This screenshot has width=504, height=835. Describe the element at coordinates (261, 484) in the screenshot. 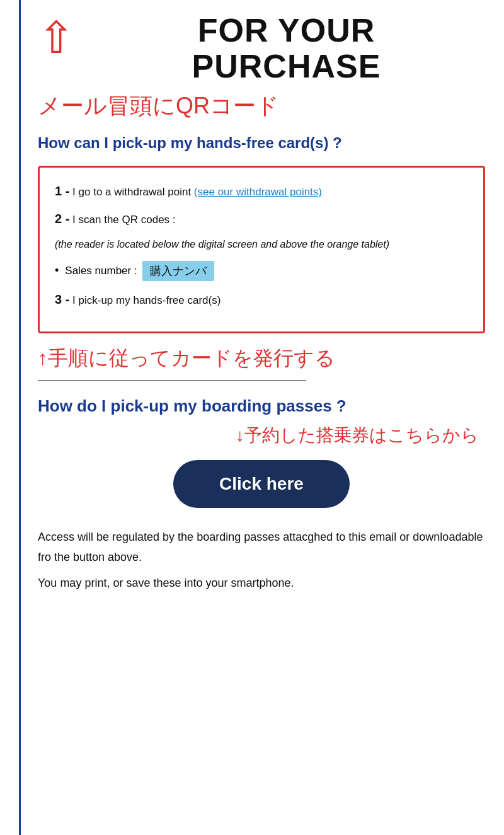

I see `click-here-button: Click here` at that location.